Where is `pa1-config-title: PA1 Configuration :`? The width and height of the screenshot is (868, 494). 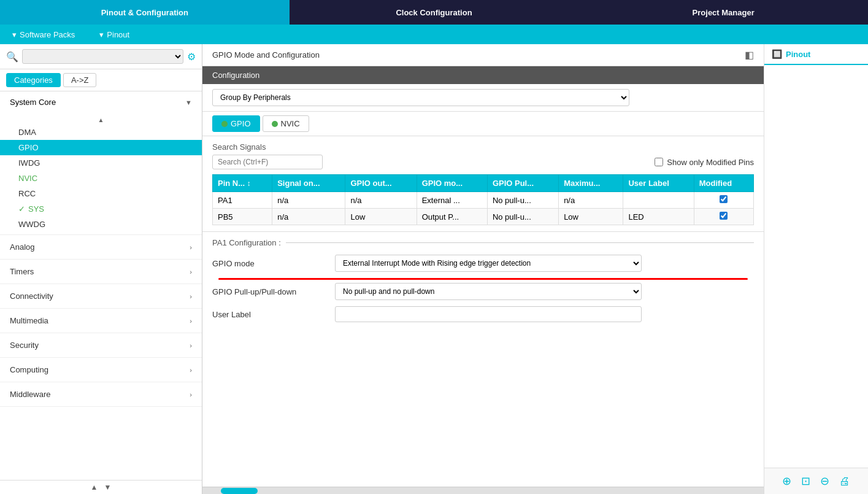
pa1-config-title: PA1 Configuration : is located at coordinates (483, 243).